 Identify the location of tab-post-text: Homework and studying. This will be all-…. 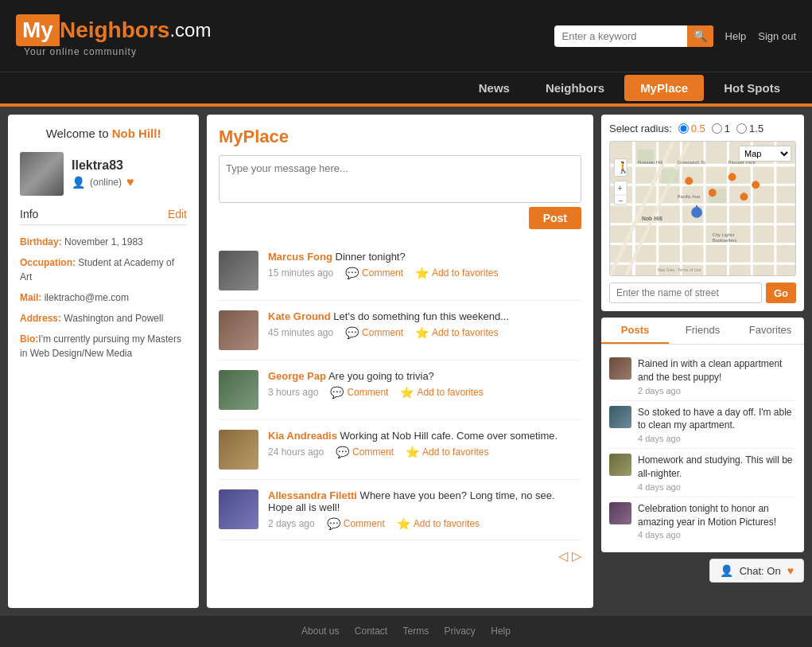
(717, 467).